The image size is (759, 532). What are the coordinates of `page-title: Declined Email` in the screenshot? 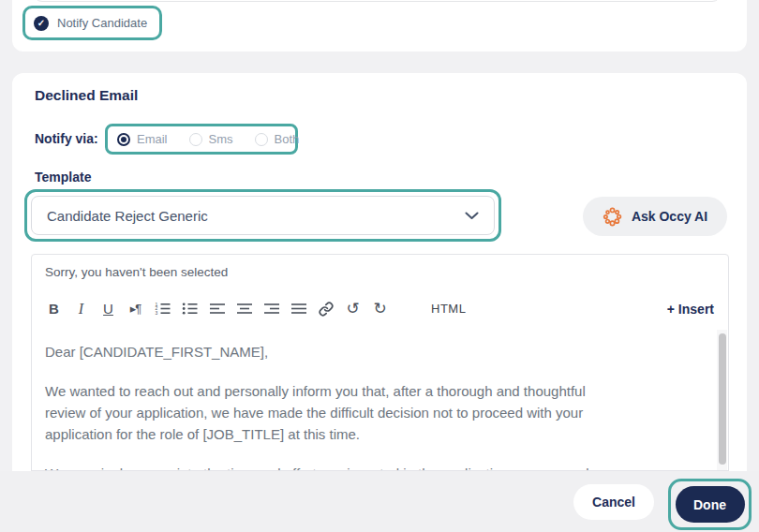 It's located at (86, 96).